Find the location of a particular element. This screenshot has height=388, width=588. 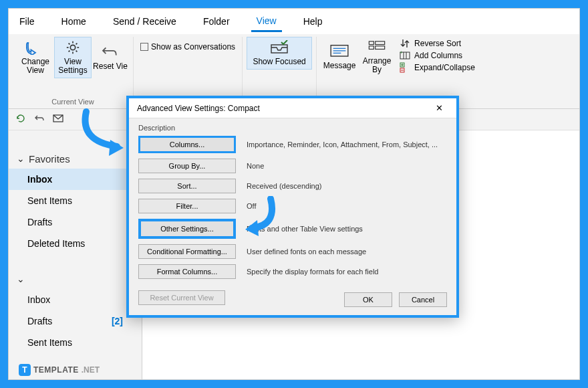

columns-button: Columns... is located at coordinates (187, 144).